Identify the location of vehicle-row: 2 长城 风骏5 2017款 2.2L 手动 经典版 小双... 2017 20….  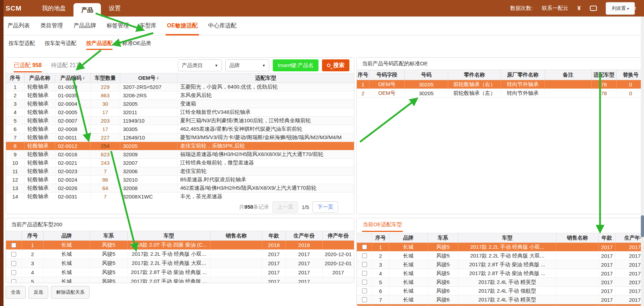
(180, 254).